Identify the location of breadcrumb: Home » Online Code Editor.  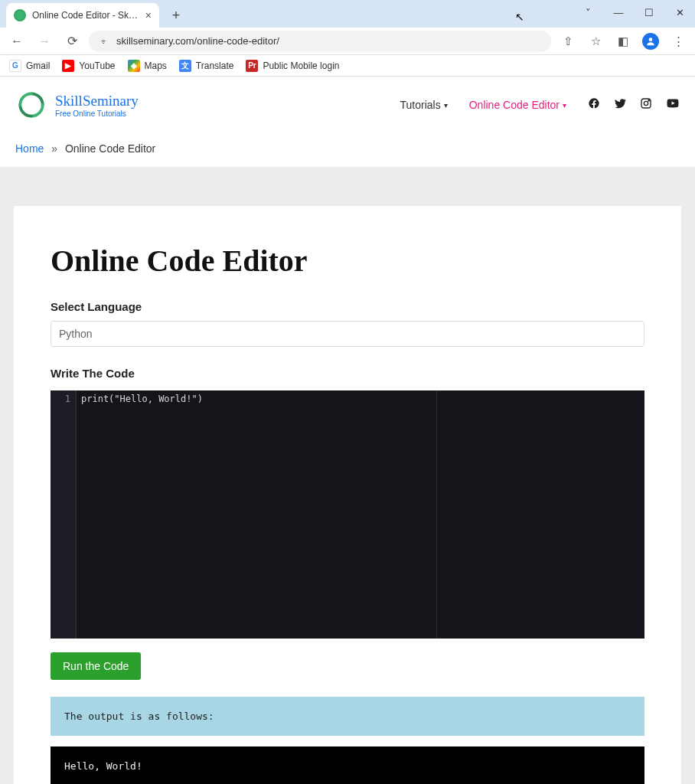
(348, 150).